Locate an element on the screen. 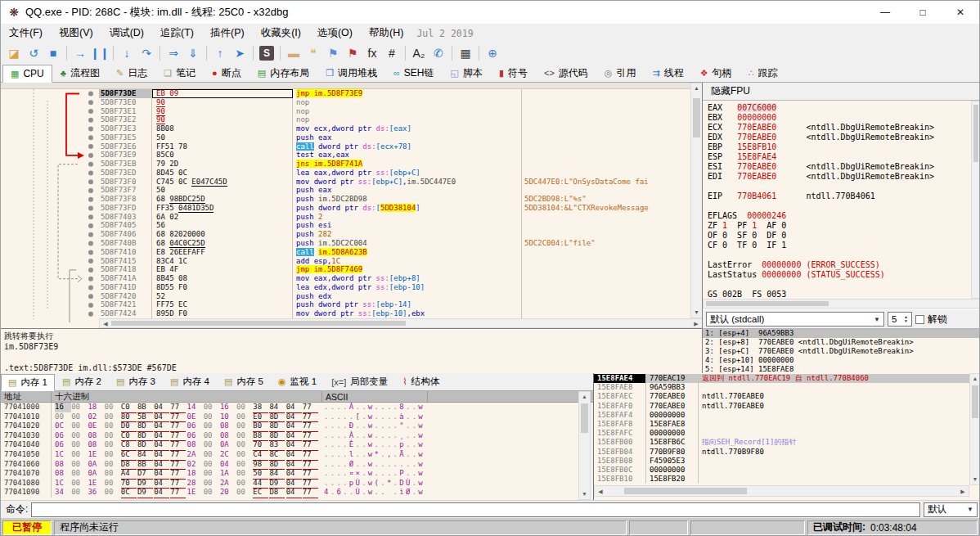 This screenshot has width=980, height=536. dump-tab-memory-5: ▤内存 5 is located at coordinates (244, 381).